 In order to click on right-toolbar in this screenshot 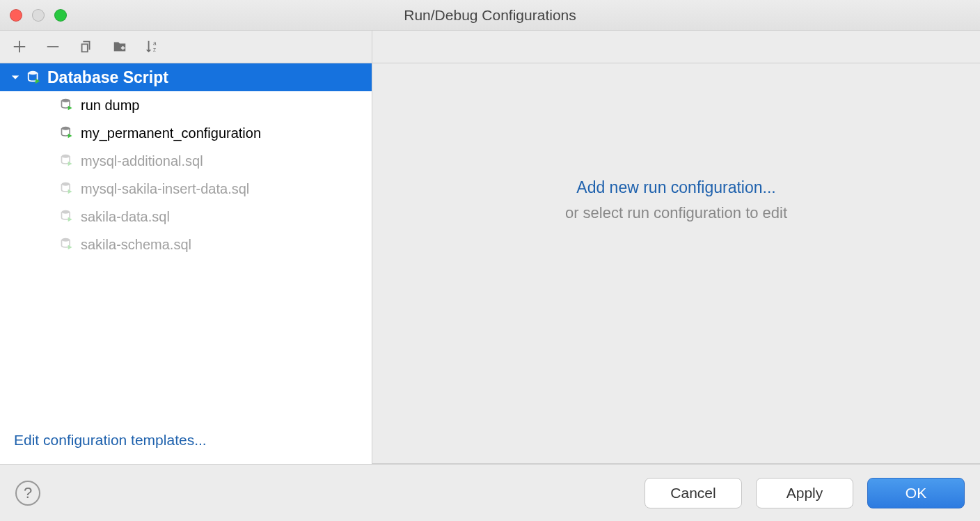, I will do `click(677, 47)`.